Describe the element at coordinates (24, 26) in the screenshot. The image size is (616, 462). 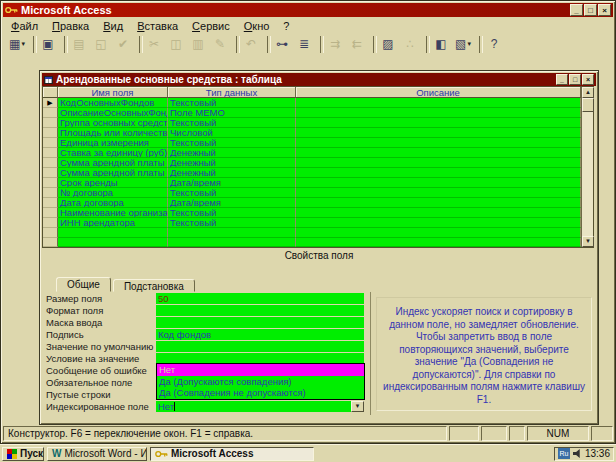
I see `menu-file: Файл` at that location.